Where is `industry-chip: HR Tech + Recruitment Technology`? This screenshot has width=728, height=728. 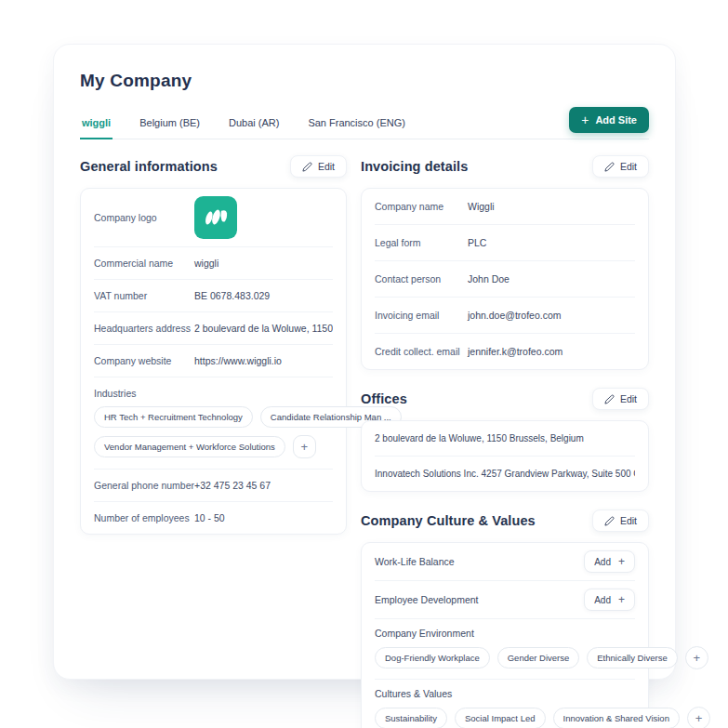
industry-chip: HR Tech + Recruitment Technology is located at coordinates (173, 417).